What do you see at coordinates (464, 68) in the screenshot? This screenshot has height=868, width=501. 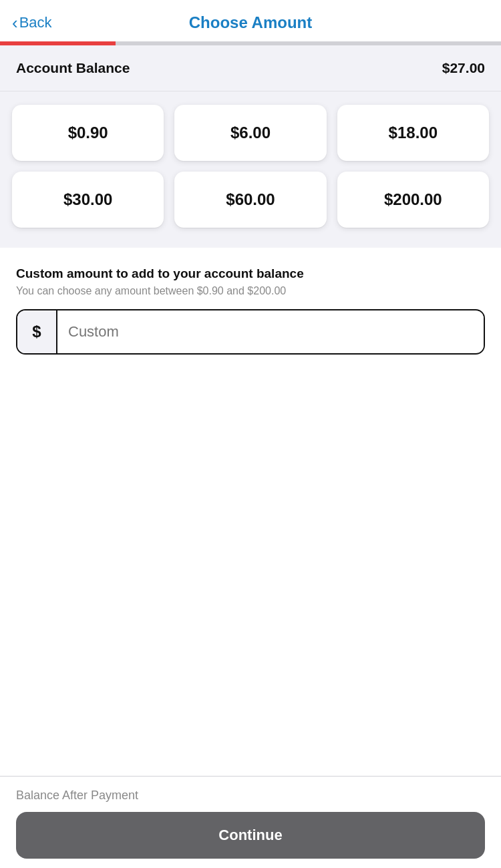 I see `account-balance-value: $27.00` at bounding box center [464, 68].